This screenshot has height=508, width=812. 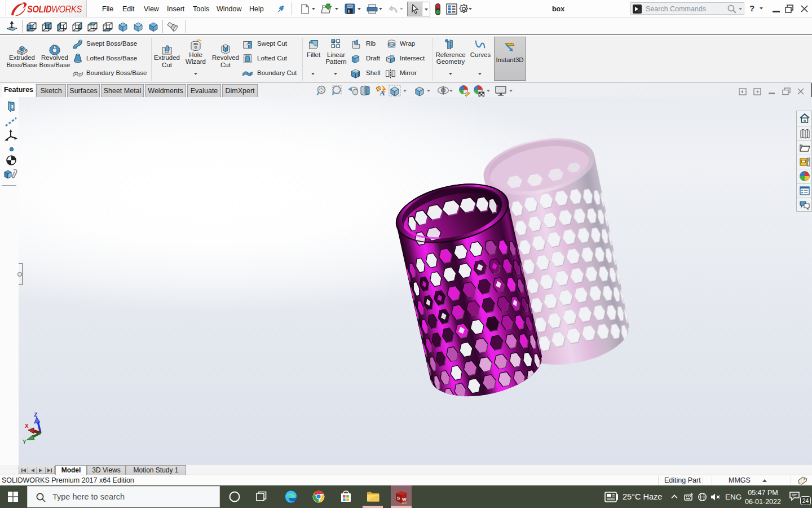 I want to click on svg-text: Y, so click(x=25, y=441).